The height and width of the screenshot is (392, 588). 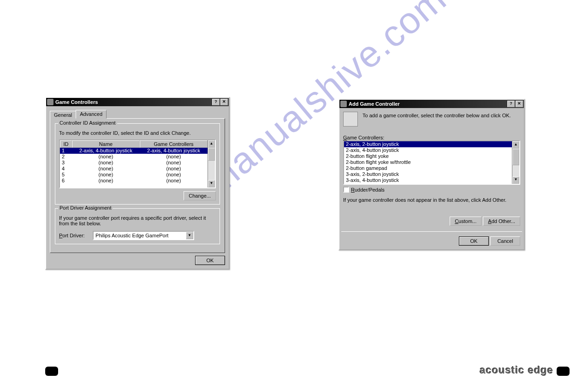 What do you see at coordinates (91, 115) in the screenshot?
I see `tab-advanced: Advanced` at bounding box center [91, 115].